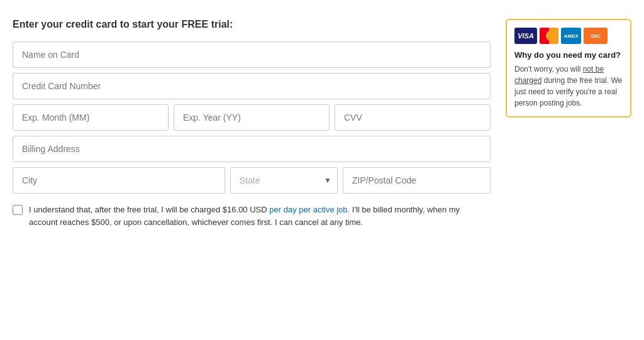 The height and width of the screenshot is (340, 644). I want to click on card-text-before: Don't worry, you will, so click(548, 69).